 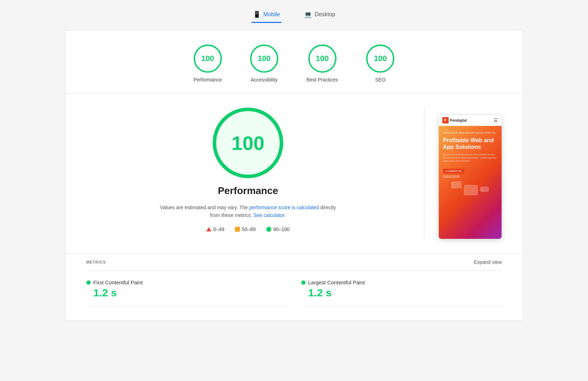 I want to click on score-label-seo: SEO, so click(x=381, y=80).